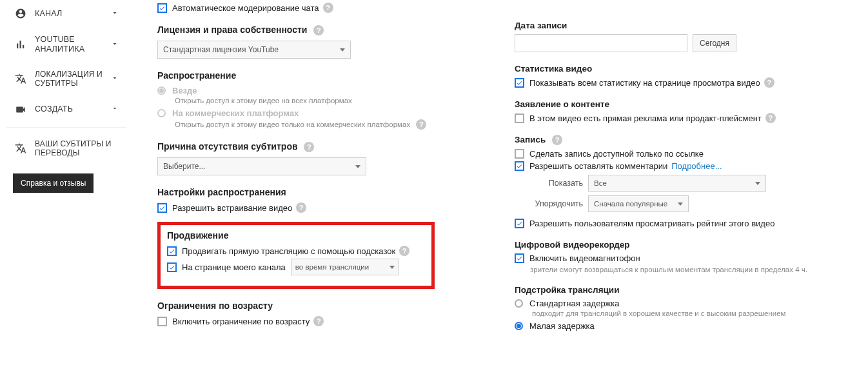  I want to click on age-restriction-heading: Ограничения по возрасту, so click(296, 306).